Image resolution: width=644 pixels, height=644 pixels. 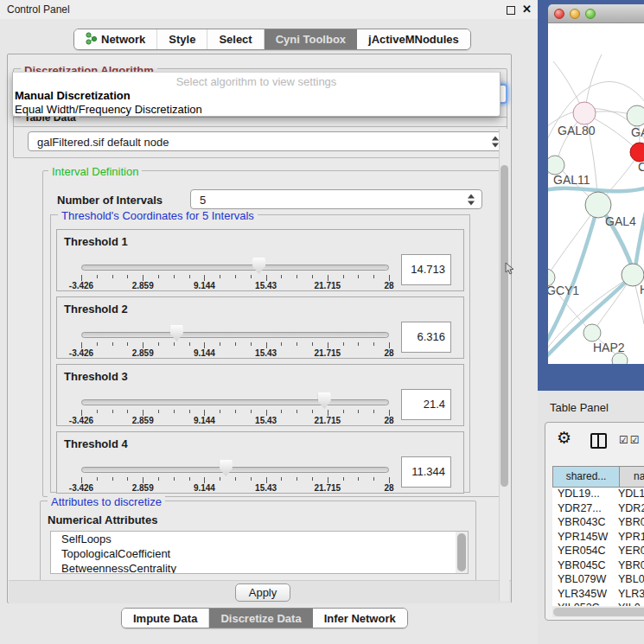 What do you see at coordinates (598, 603) in the screenshot?
I see `table-row: YIL052CYIL0` at bounding box center [598, 603].